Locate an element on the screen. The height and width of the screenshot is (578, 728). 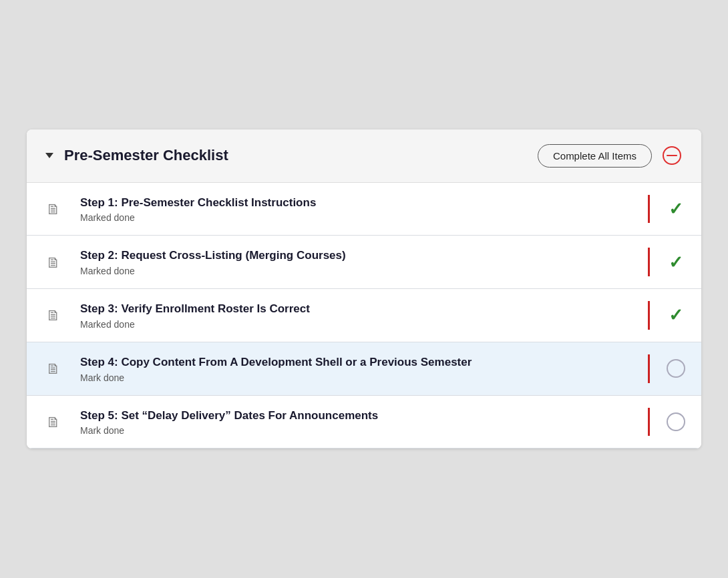
row-content: Step 1: Pre-Semester Checklist Instructi… is located at coordinates (364, 210).